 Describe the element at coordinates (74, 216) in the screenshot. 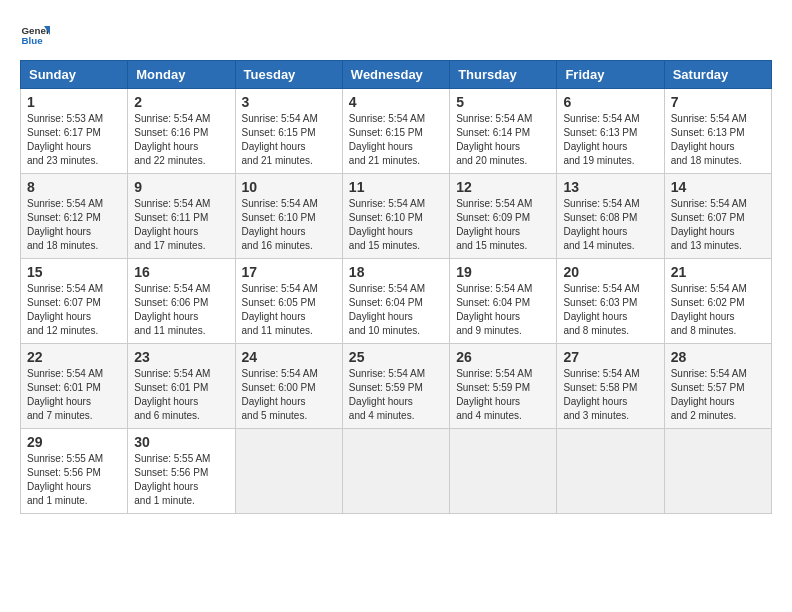

I see `calendar-cell: 8Sunrise: 5:54 AMSunset: 6:12 PMDaylight…` at that location.